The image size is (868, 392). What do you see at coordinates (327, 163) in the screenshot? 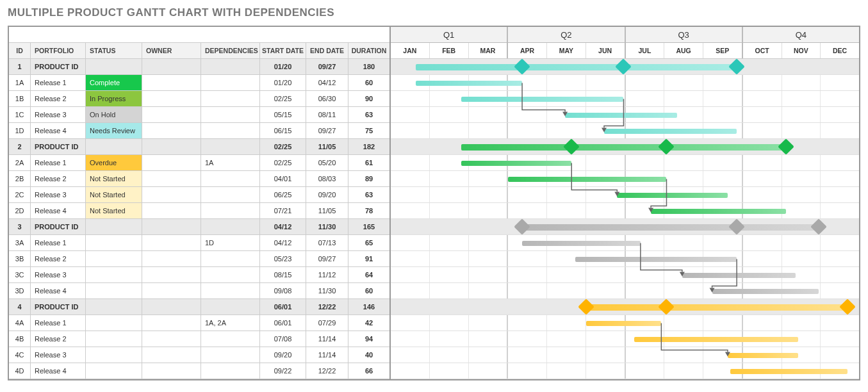
I see `cell-end: 05/20` at bounding box center [327, 163].